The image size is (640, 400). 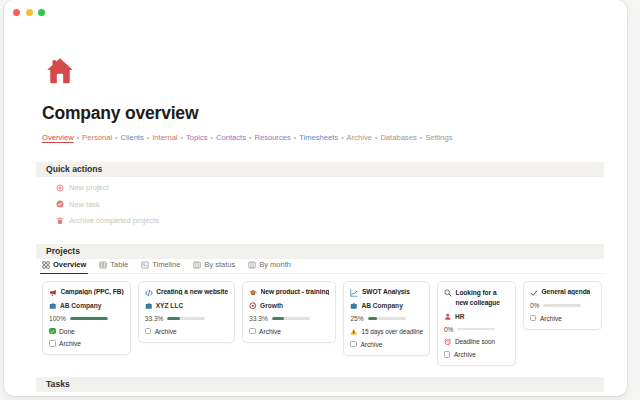 I want to click on zoom-button, so click(x=42, y=12).